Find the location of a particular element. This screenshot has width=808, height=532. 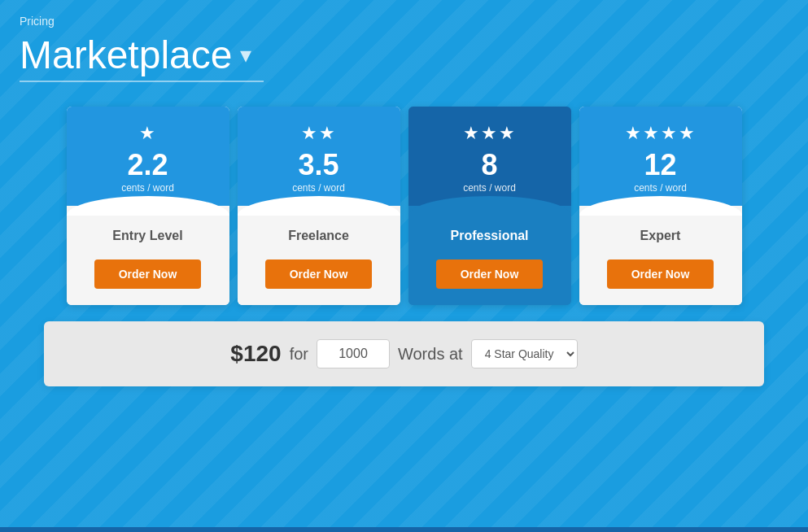

card-header-entry: ★ 2.2 cents / word is located at coordinates (148, 156).